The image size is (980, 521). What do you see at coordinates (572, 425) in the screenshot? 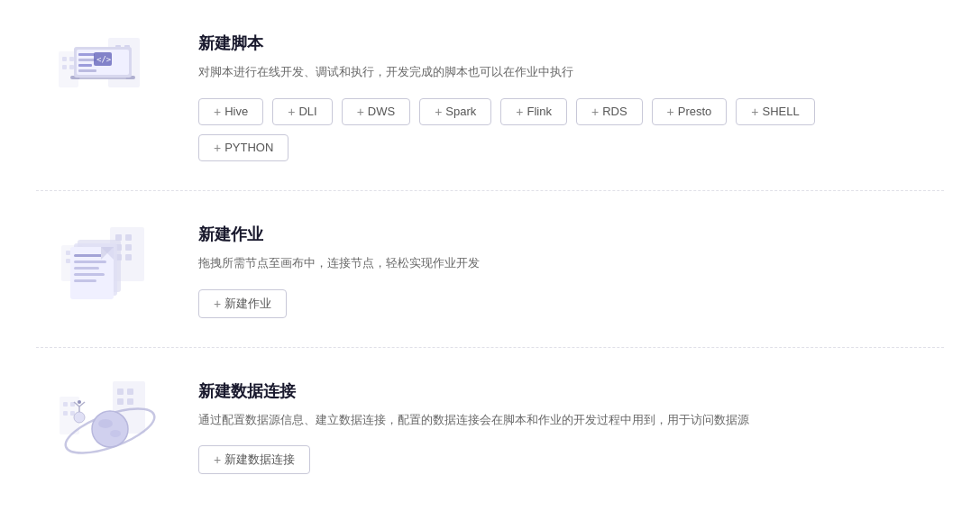
I see `datasource-content: 新建数据连接 通过配置数据源信息、建立数据连接，配置的数据连接会在脚本和作业的开…` at bounding box center [572, 425].